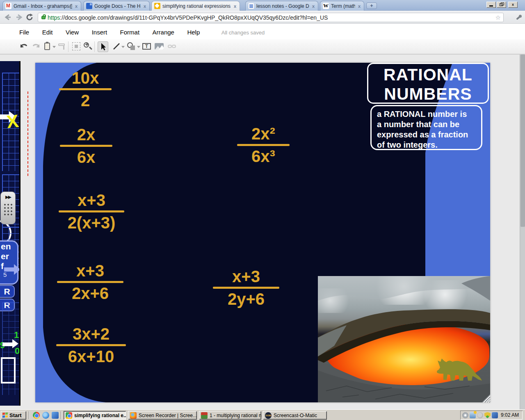 This screenshot has width=525, height=420. What do you see at coordinates (513, 5) in the screenshot?
I see `close-button: x` at bounding box center [513, 5].